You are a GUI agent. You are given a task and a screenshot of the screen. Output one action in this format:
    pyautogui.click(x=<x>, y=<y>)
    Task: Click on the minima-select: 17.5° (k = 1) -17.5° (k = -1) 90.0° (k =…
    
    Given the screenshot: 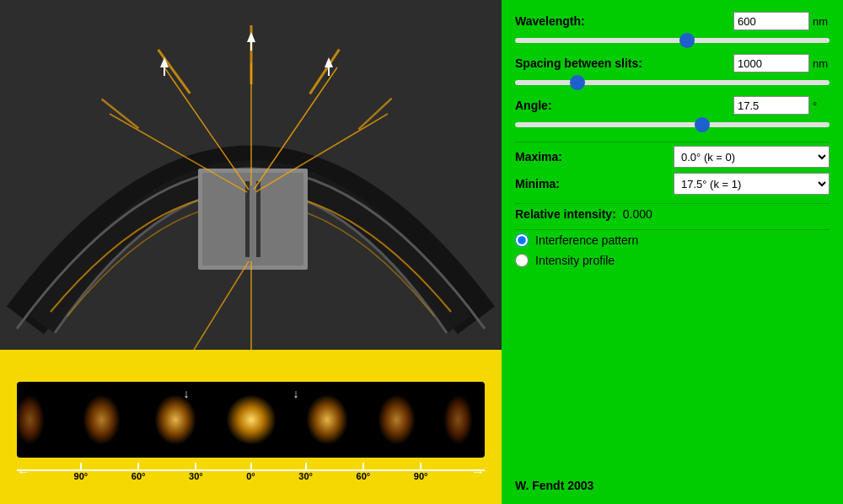 What is the action you would take?
    pyautogui.click(x=752, y=184)
    